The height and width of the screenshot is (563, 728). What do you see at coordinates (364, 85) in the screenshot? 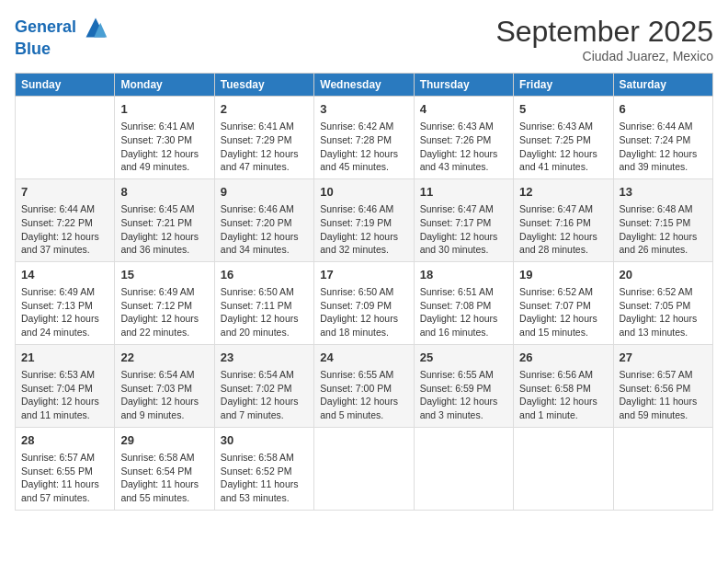
I see `col-header-wednesday: Wednesday` at bounding box center [364, 85].